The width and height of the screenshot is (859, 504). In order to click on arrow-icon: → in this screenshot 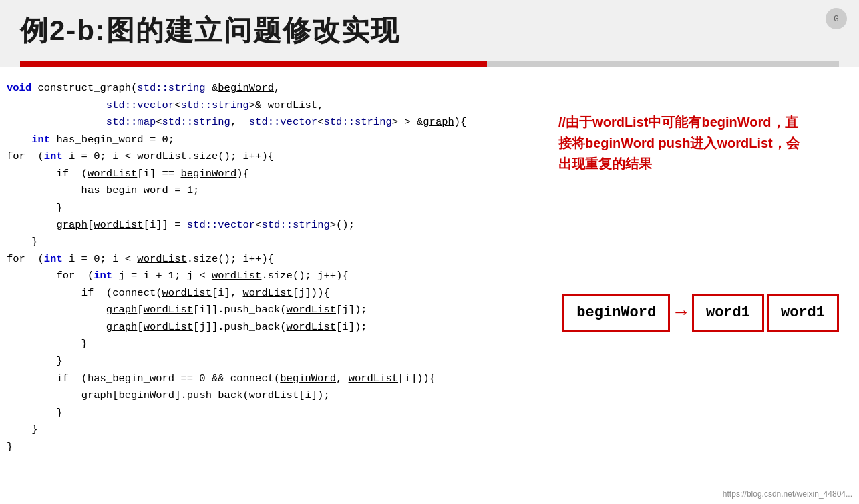, I will do `click(681, 313)`.